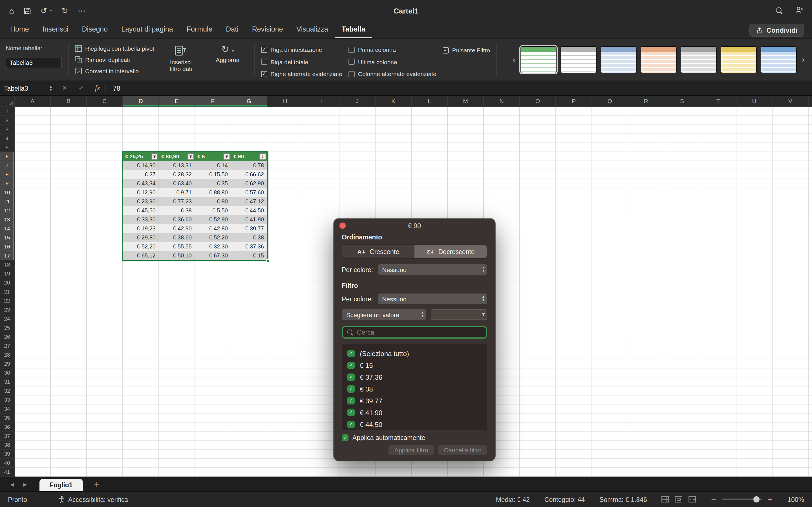 The image size is (812, 507). Describe the element at coordinates (268, 32) in the screenshot. I see `tab-revisione: Revisione` at that location.